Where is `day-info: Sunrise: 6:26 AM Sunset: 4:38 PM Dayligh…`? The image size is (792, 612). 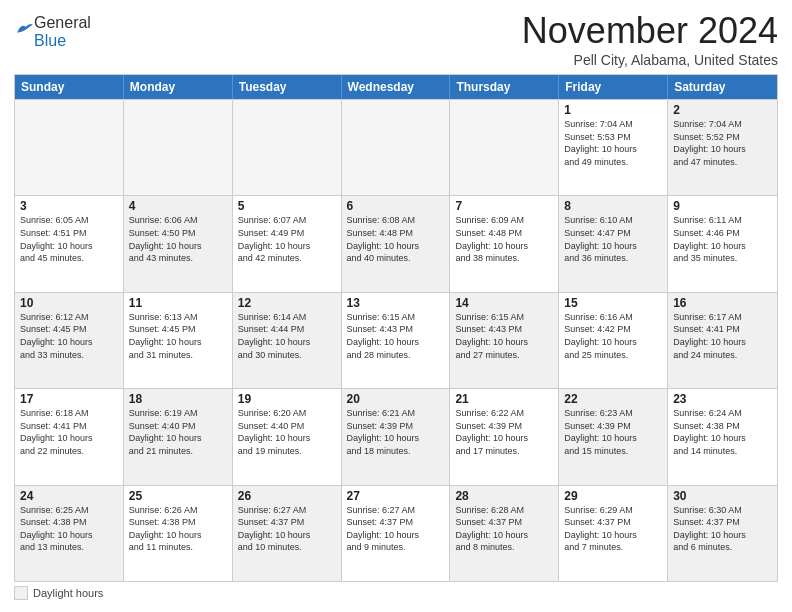
day-info: Sunrise: 6:26 AM Sunset: 4:38 PM Dayligh… is located at coordinates (178, 529).